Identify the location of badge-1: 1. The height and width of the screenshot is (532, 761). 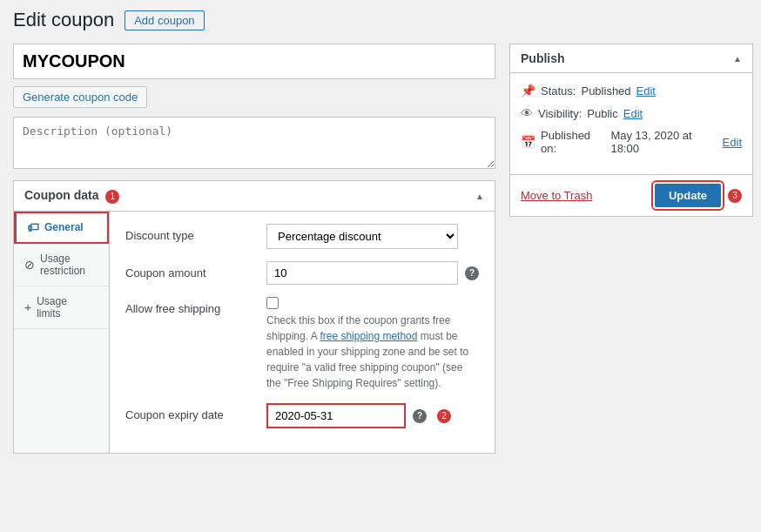
(112, 197).